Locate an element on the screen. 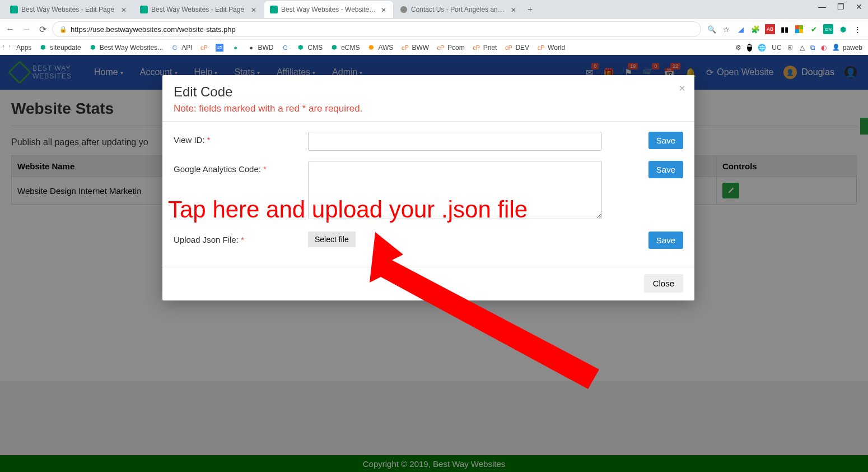 This screenshot has height=472, width=868. cube-icon: ⬣ is located at coordinates (371, 48).